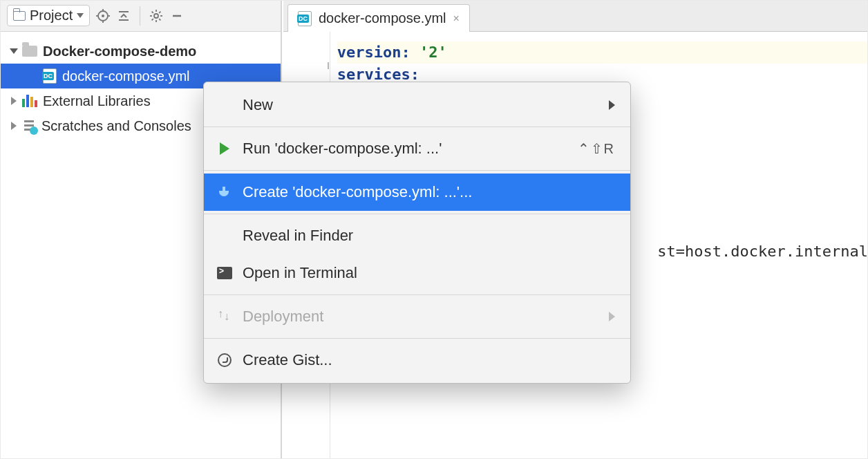  I want to click on menu-reveal-finder: Reveal in Finder, so click(417, 236).